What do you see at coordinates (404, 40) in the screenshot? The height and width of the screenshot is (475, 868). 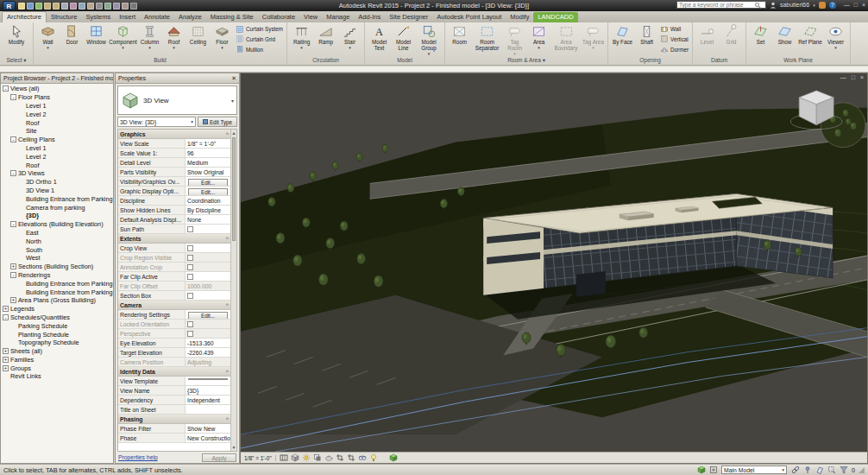 I see `model-line-button: Model Line` at bounding box center [404, 40].